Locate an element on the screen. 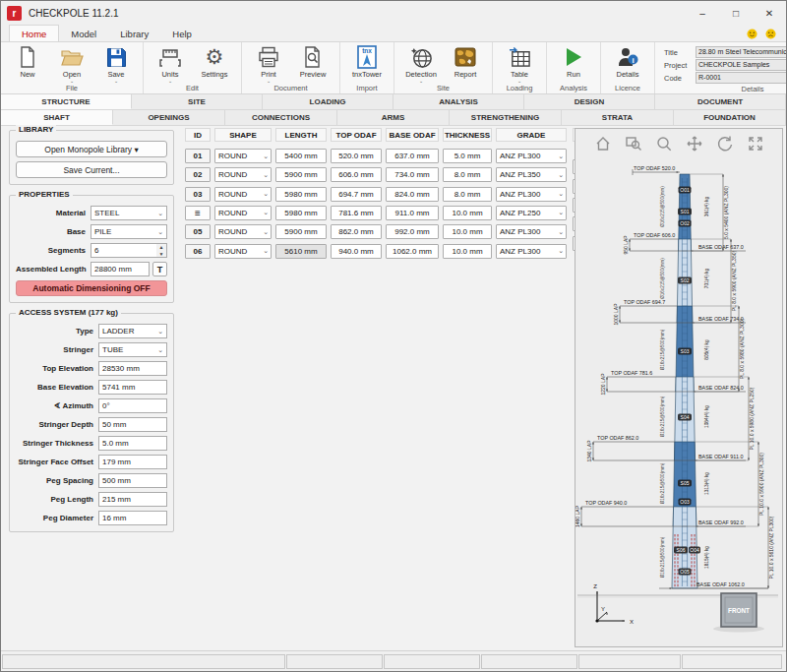  tab-analysis: ANALYSIS is located at coordinates (458, 102).